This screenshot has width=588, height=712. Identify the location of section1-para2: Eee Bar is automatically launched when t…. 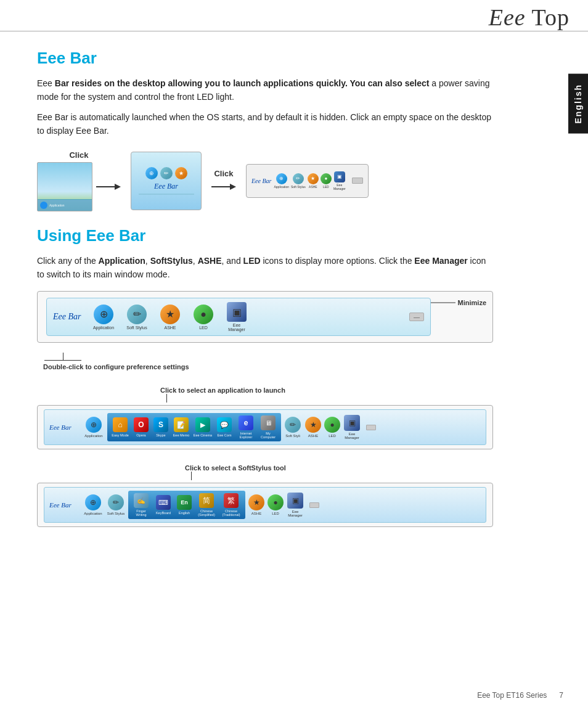
(265, 125).